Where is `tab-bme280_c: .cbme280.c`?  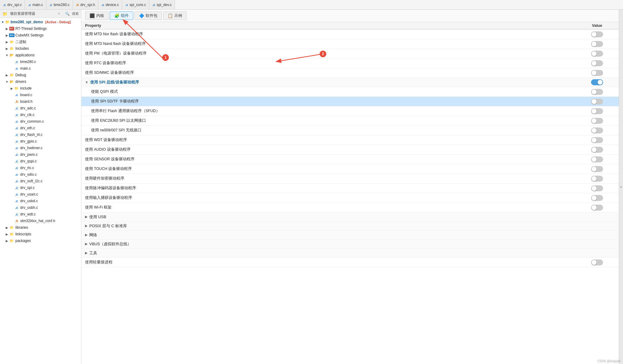 tab-bme280_c: .cbme280.c is located at coordinates (60, 5).